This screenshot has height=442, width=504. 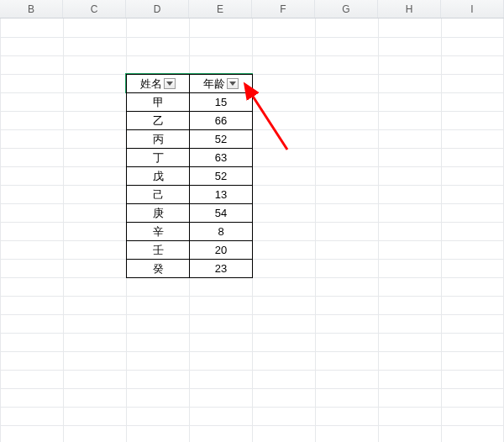 I want to click on data-table: 姓名 年龄, so click(x=190, y=176).